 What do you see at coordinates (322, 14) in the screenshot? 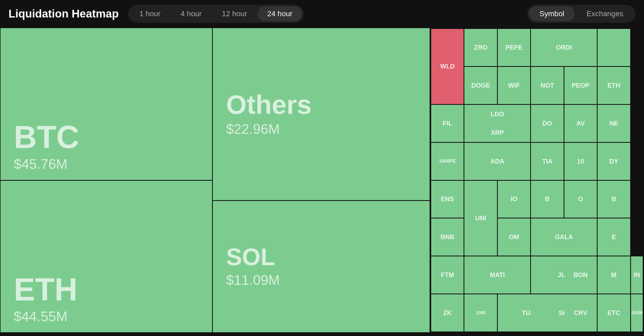
I see `header: Liquidation Heatmap 1 hour 4 hour 12 hou…` at bounding box center [322, 14].